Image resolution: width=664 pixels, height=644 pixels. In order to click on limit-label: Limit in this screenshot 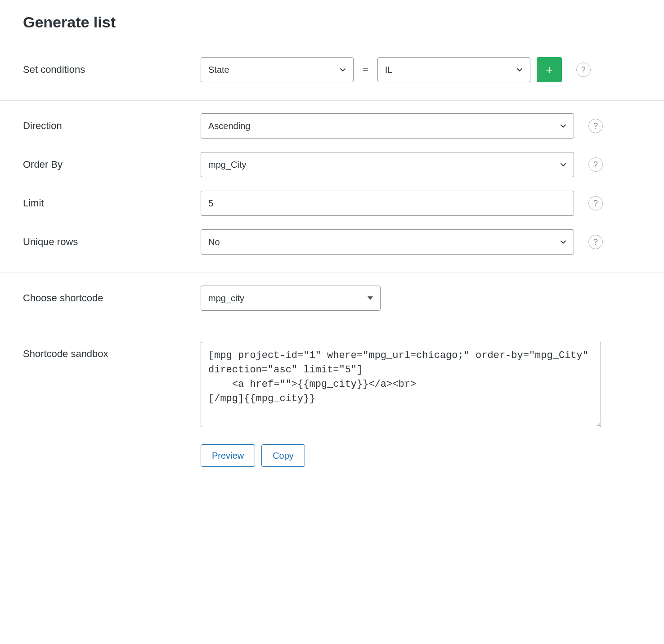, I will do `click(112, 203)`.